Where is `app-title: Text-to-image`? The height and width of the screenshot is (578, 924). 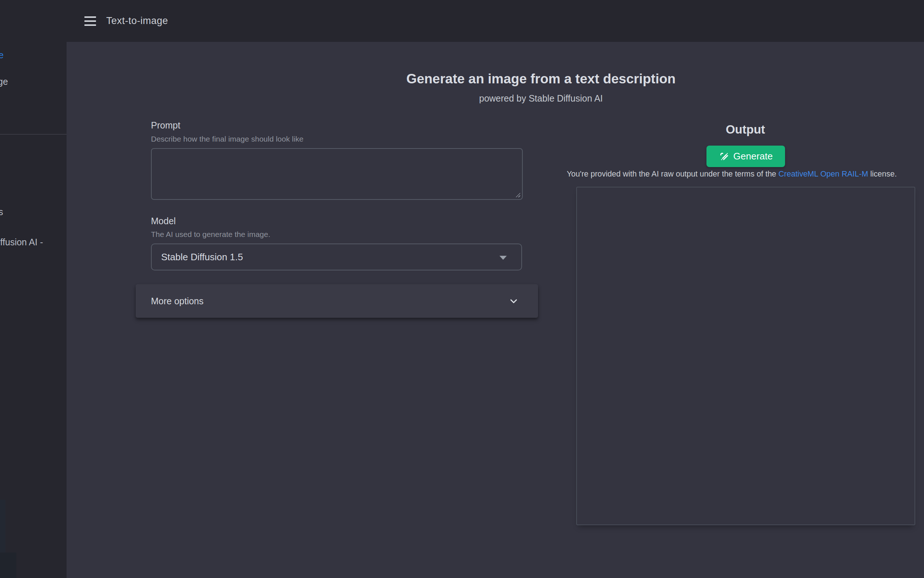 app-title: Text-to-image is located at coordinates (137, 21).